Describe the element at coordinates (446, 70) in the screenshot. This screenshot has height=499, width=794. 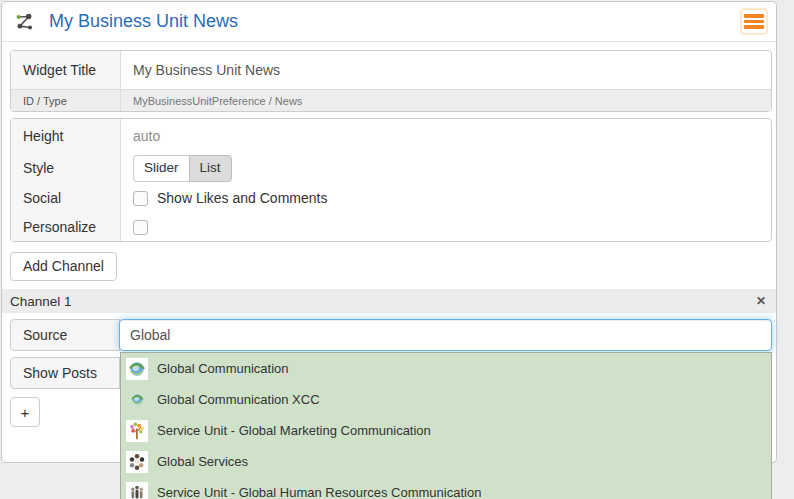
I see `widget-title-input` at that location.